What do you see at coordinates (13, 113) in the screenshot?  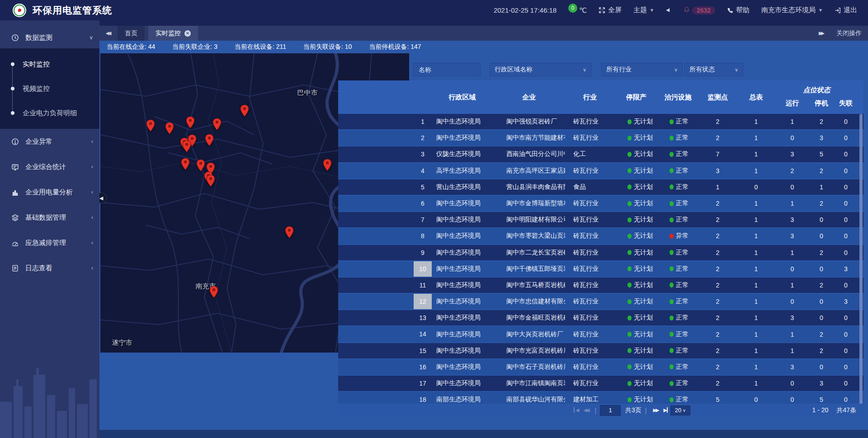 I see `bullet-icon` at bounding box center [13, 113].